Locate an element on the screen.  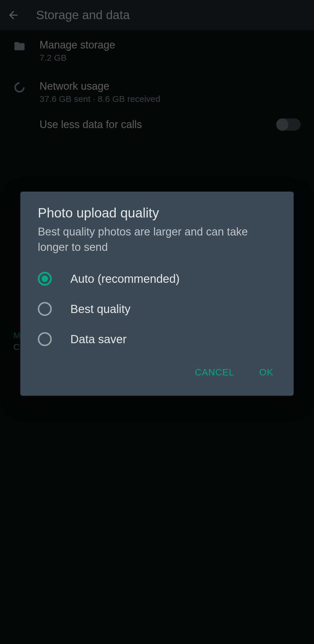
ok-button: OK is located at coordinates (266, 372).